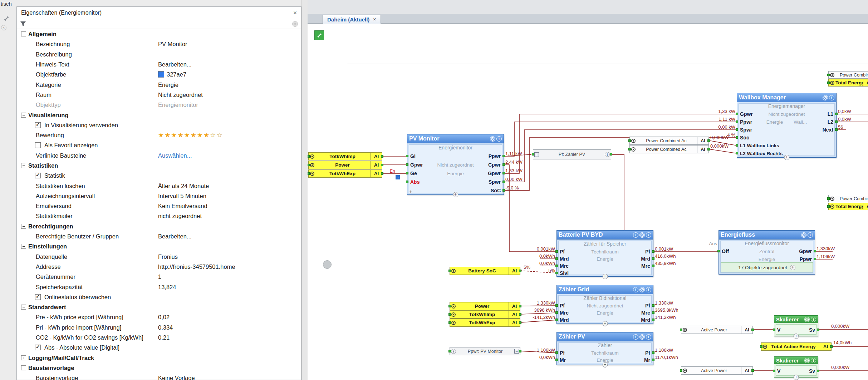 The width and height of the screenshot is (868, 380). I want to click on property-row: Addressehttp://fronius-34579501.home, so click(159, 267).